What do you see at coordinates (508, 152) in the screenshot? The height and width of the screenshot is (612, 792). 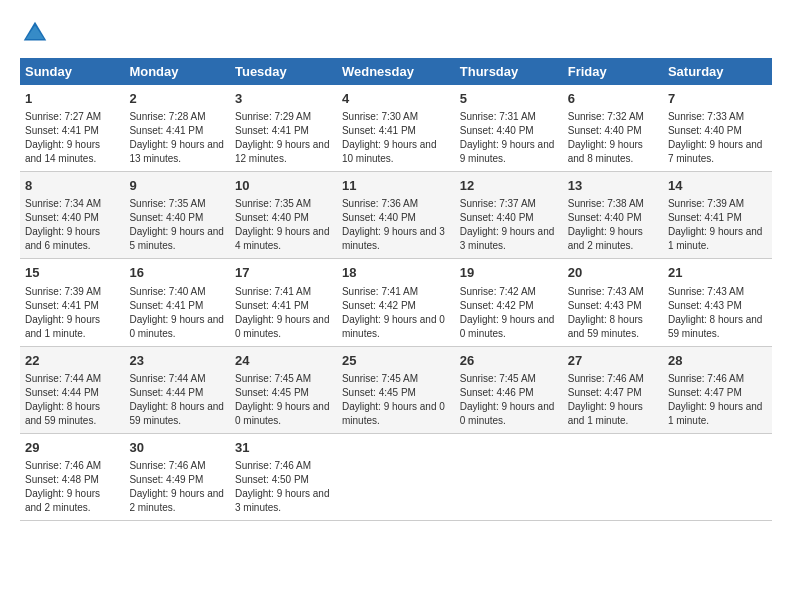 I see `daylight-text: Daylight: 9 hours and 9 minutes.` at bounding box center [508, 152].